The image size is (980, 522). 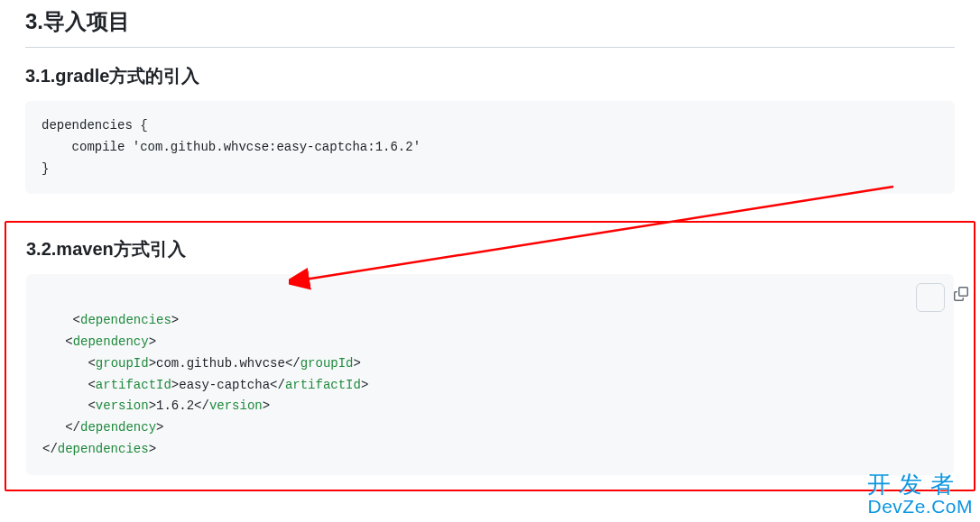 I want to click on xml-text: com.github.whvcse, so click(x=220, y=363).